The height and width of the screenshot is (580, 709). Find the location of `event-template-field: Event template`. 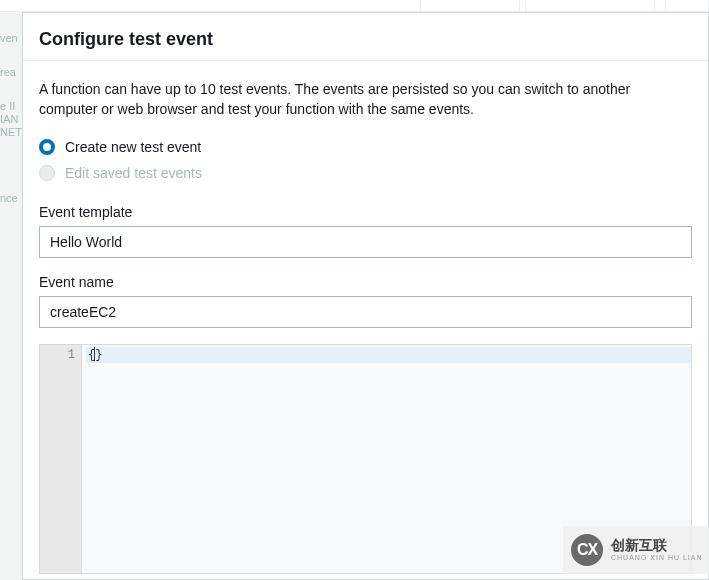

event-template-field: Event template is located at coordinates (366, 231).